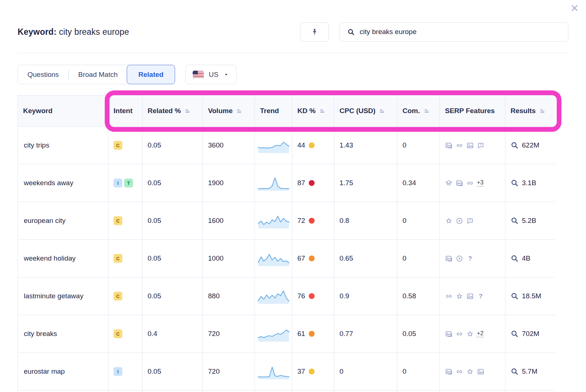  What do you see at coordinates (151, 75) in the screenshot?
I see `tab-related: Related` at bounding box center [151, 75].